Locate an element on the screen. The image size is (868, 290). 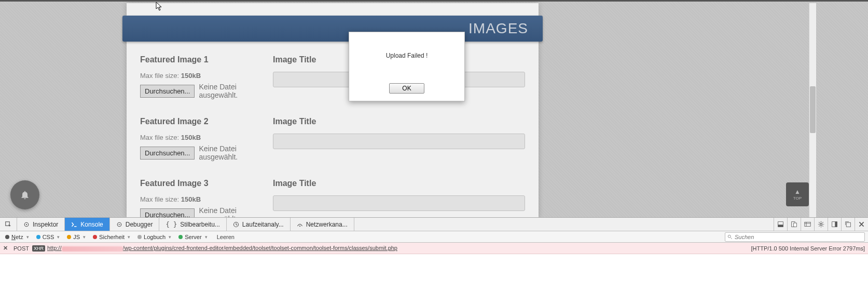
bell-icon is located at coordinates (25, 195).